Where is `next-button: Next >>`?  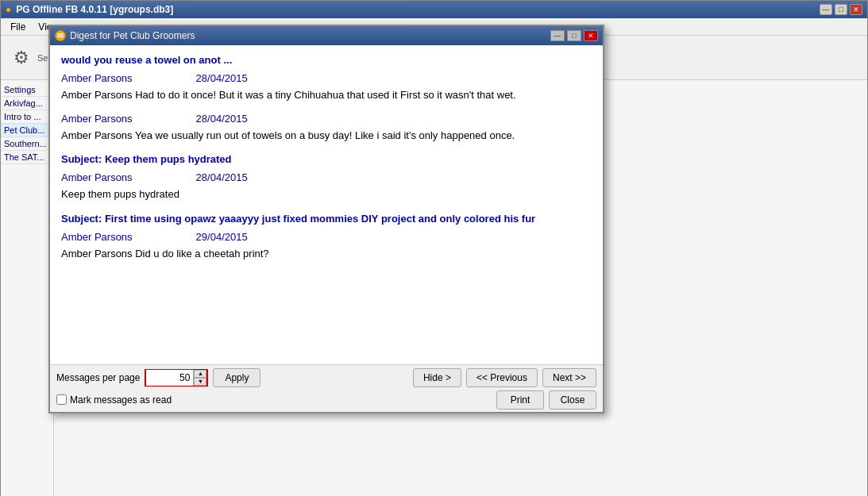
next-button: Next >> is located at coordinates (569, 378).